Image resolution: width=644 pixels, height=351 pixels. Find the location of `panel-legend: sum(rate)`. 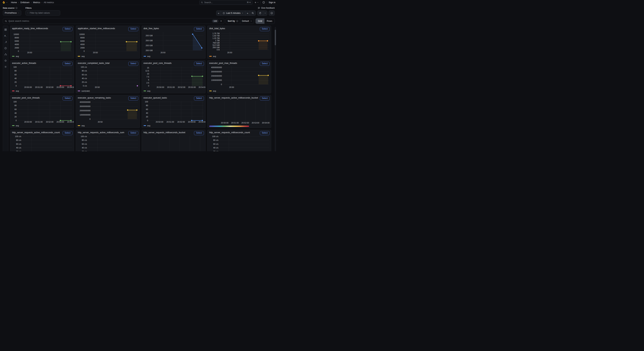

panel-legend: sum(rate) is located at coordinates (108, 90).